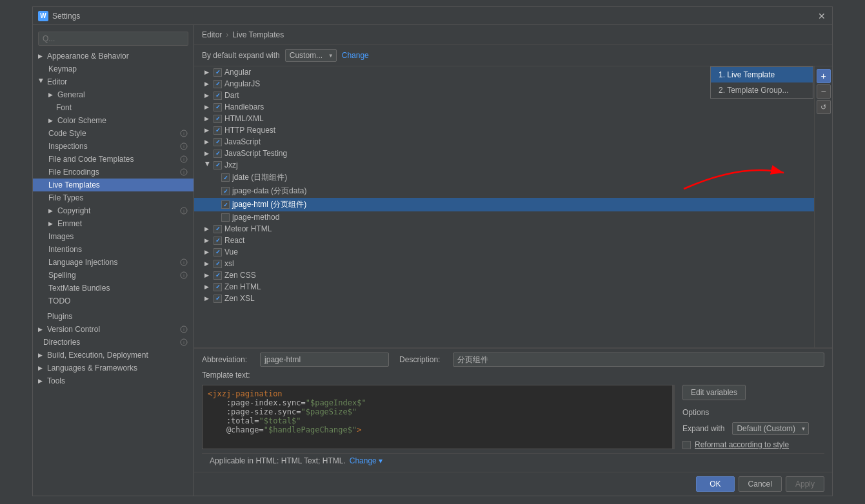 The height and width of the screenshot is (504, 865). Describe the element at coordinates (114, 82) in the screenshot. I see `sidebar-item-editor: ▶ Editor` at that location.